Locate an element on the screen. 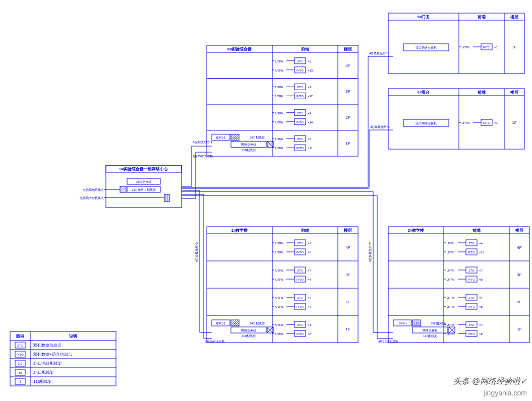  building-panel-b3-lab: 3#实验综合楼前端楼层4FUTP62TO×6UTP6P/TO×133FUTP62… is located at coordinates (282, 101).